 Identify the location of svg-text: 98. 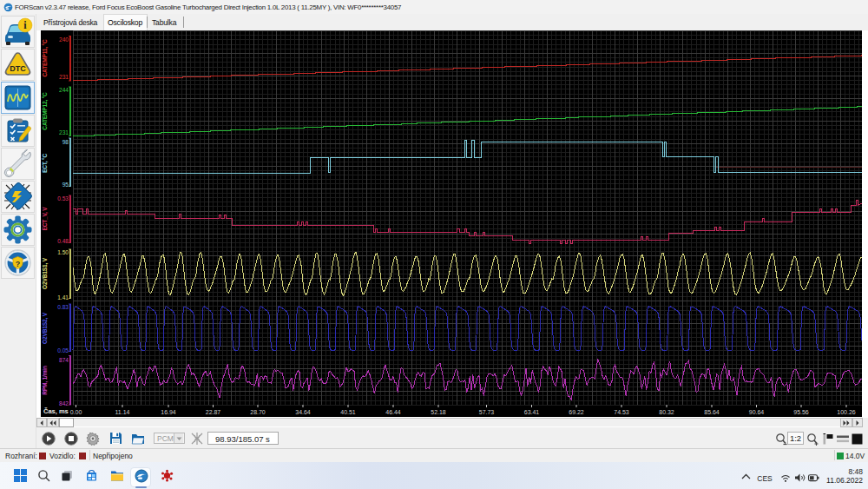
(66, 142).